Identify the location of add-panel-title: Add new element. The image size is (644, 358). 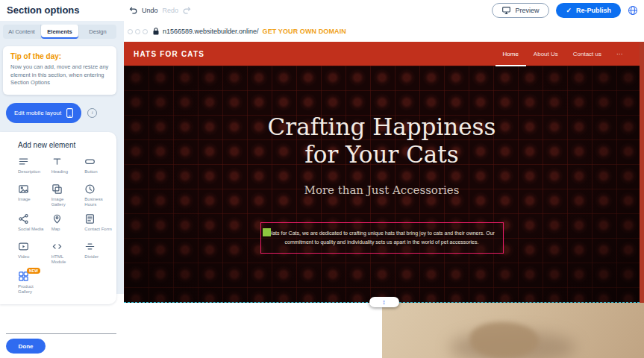
(65, 145).